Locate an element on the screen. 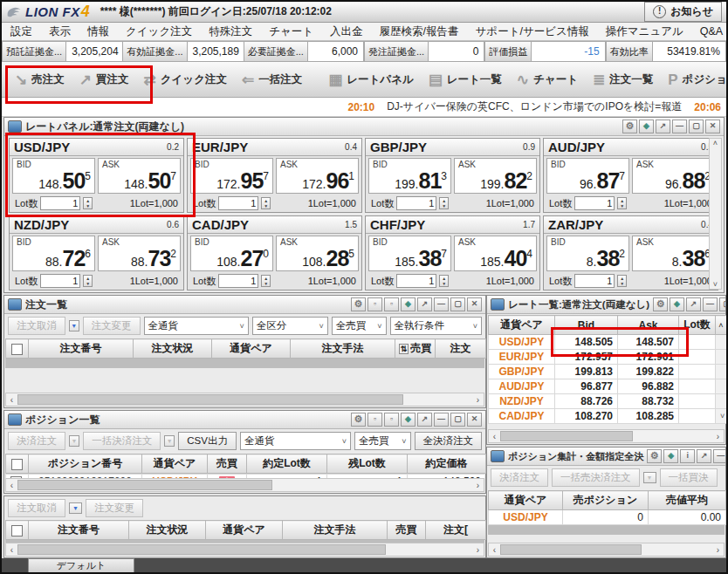  ask-quote-button: ASK 185.404 is located at coordinates (496, 253).